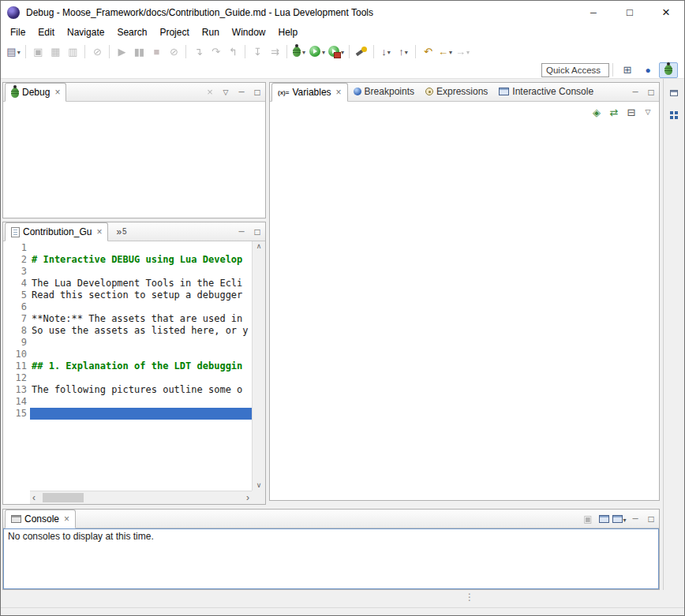 The width and height of the screenshot is (685, 616). Describe the element at coordinates (38, 52) in the screenshot. I see `save-icon: ▣` at that location.